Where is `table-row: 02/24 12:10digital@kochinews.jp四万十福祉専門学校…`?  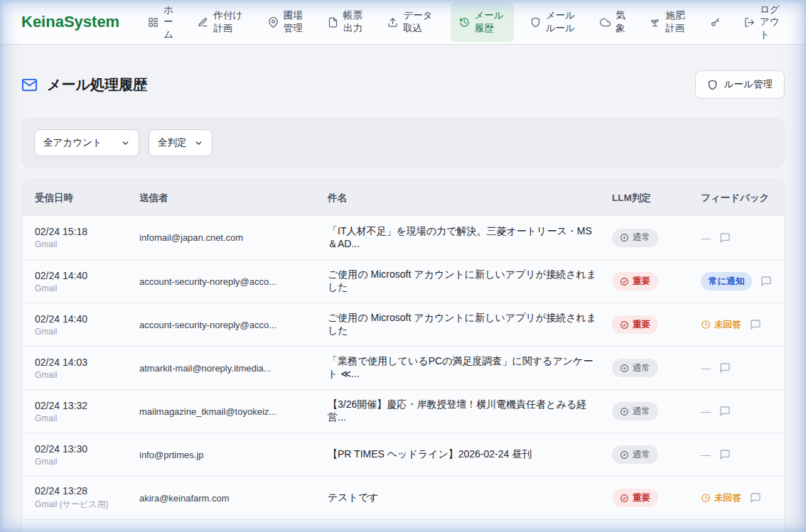
table-row: 02/24 12:10digital@kochinews.jp四万十福祉専門学校… is located at coordinates (403, 526).